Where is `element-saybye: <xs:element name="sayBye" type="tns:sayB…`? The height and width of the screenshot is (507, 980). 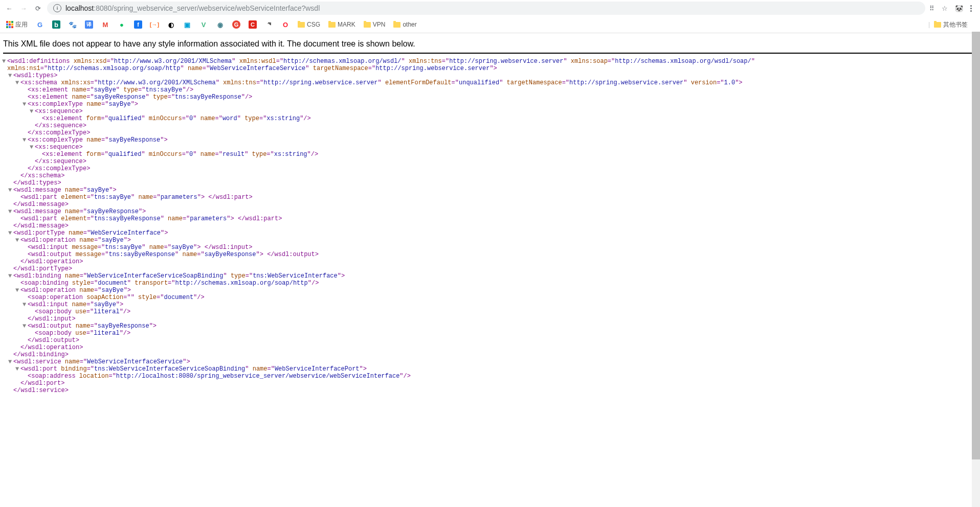 element-saybye: <xs:element name="sayBye" type="tns:sayB… is located at coordinates (490, 90).